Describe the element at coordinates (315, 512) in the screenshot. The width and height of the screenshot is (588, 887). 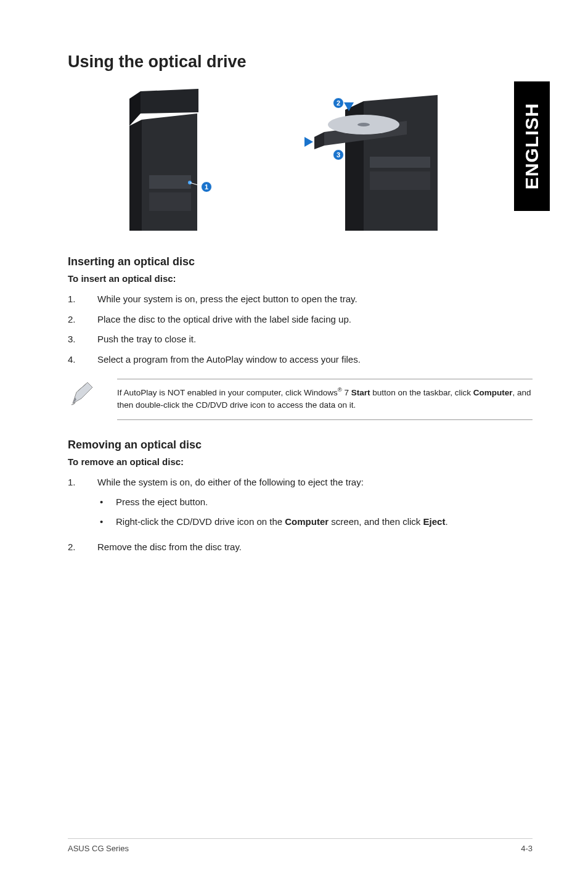
I see `remove-substeps: •Press the eject button. •Right-click th…` at that location.